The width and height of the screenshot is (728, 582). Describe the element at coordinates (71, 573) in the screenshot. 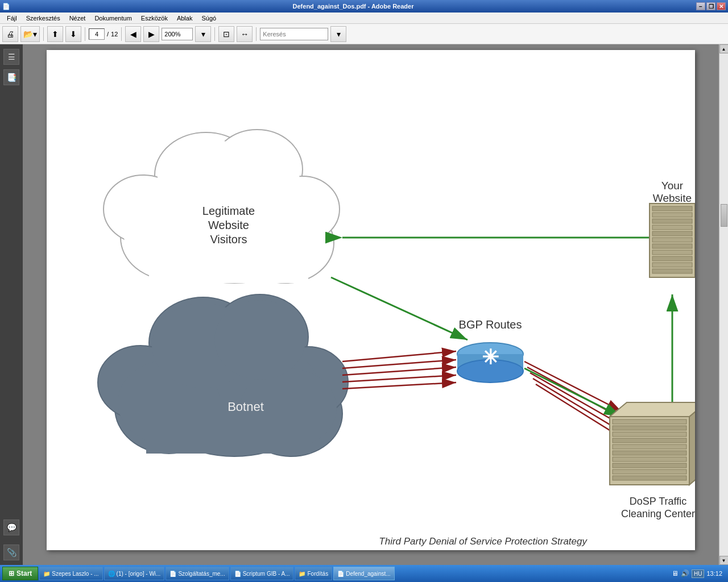

I see `taskbar-item-0: 📁 Szepes Laszlo - ...` at that location.